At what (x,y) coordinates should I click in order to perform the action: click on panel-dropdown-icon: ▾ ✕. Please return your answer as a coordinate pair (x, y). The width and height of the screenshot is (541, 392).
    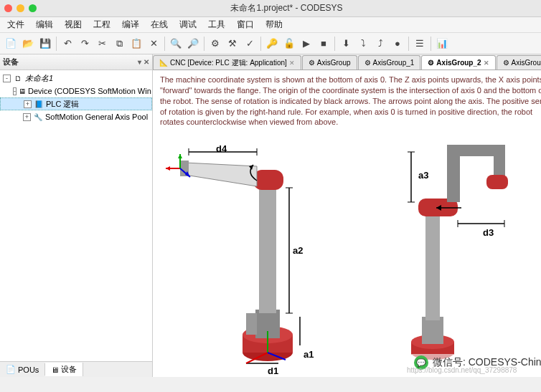
    Looking at the image, I should click on (144, 62).